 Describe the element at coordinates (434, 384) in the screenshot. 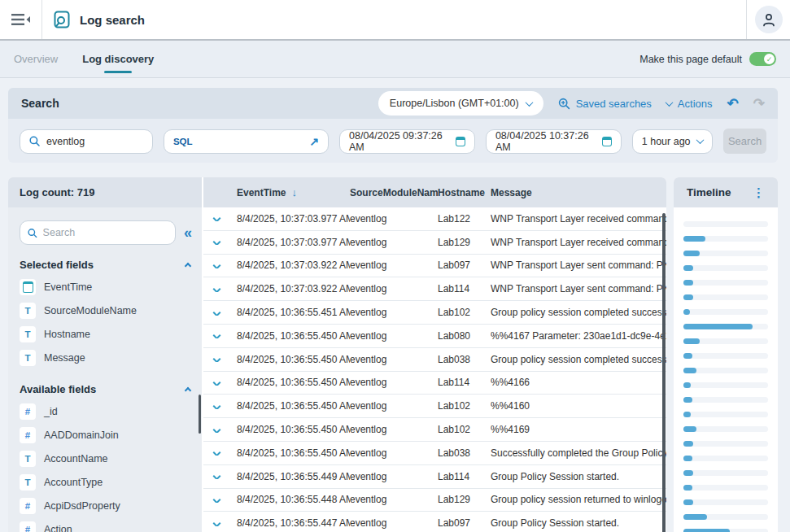

I see `table-row: 8/4/2025, 10:36:55.450 AM eventlog Lab11…` at that location.